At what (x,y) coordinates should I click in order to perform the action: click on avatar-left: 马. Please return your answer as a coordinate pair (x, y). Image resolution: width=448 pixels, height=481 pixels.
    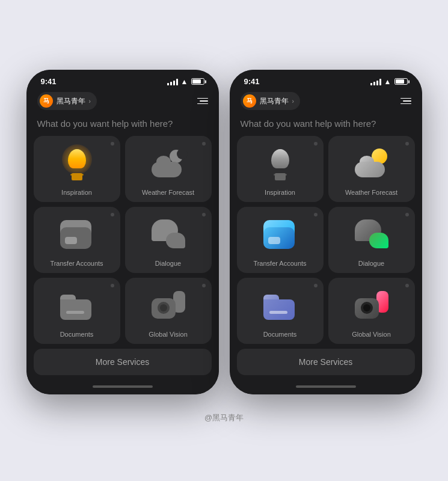
    Looking at the image, I should click on (46, 101).